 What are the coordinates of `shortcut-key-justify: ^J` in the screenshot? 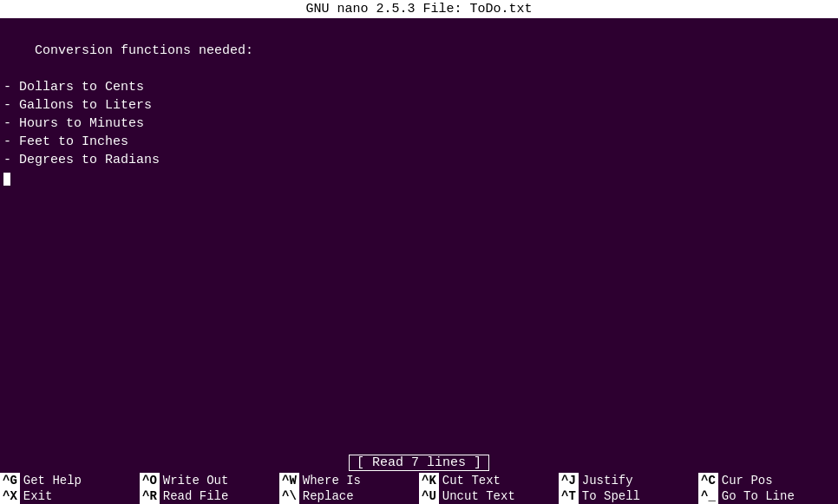 It's located at (569, 481).